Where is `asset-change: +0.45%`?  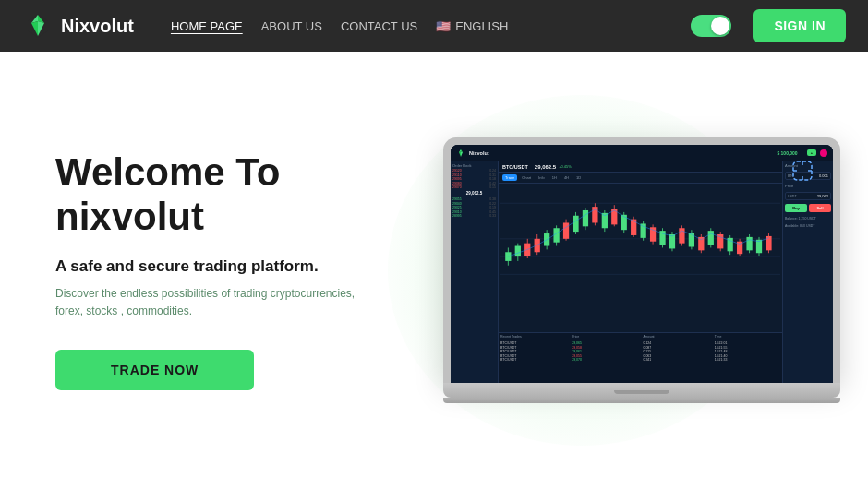
asset-change: +0.45% is located at coordinates (565, 166).